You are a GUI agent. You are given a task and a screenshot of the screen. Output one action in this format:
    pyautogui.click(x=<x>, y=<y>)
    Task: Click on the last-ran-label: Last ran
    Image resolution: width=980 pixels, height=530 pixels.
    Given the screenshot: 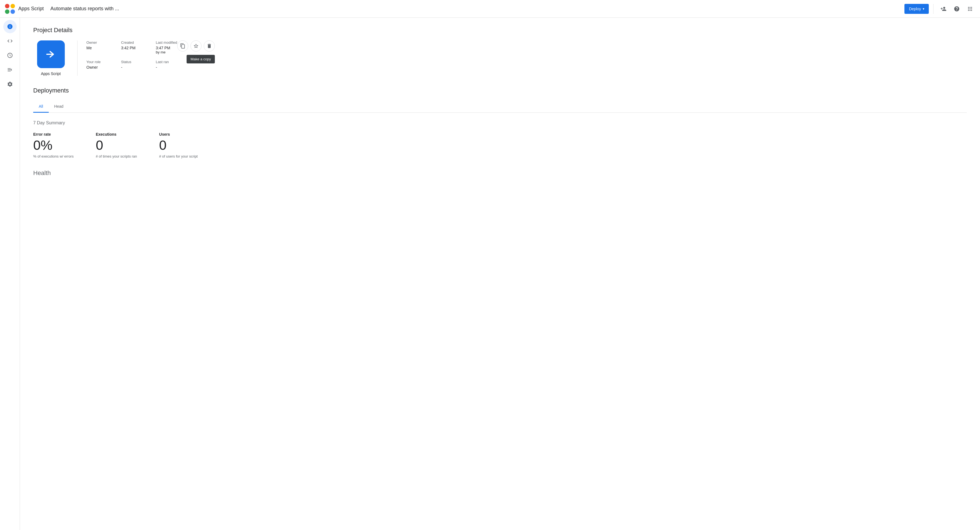 What is the action you would take?
    pyautogui.click(x=167, y=62)
    